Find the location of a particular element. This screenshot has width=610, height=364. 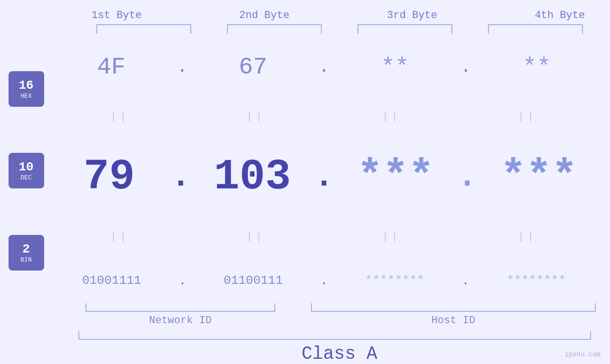

bin-badge: 2 BIN is located at coordinates (27, 252).